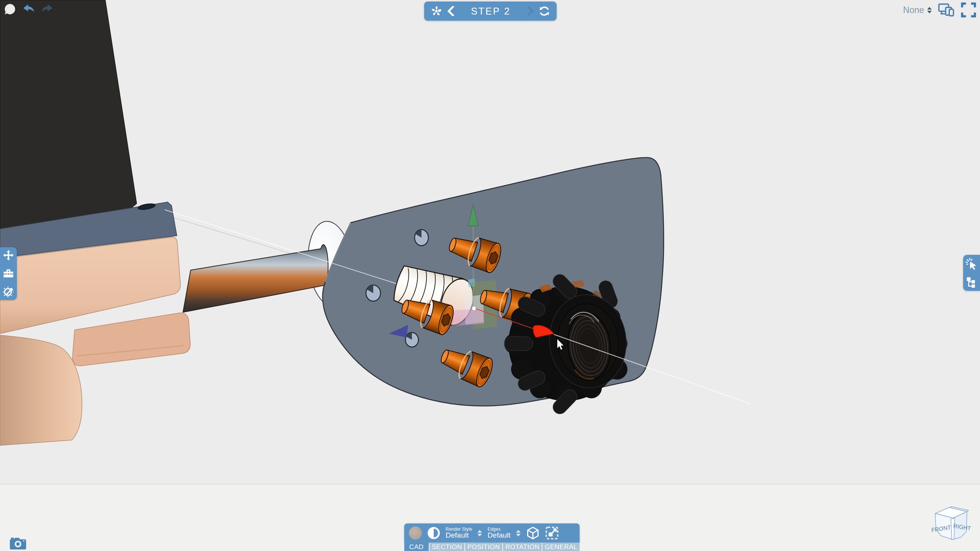  I want to click on pinwheel-icon, so click(436, 11).